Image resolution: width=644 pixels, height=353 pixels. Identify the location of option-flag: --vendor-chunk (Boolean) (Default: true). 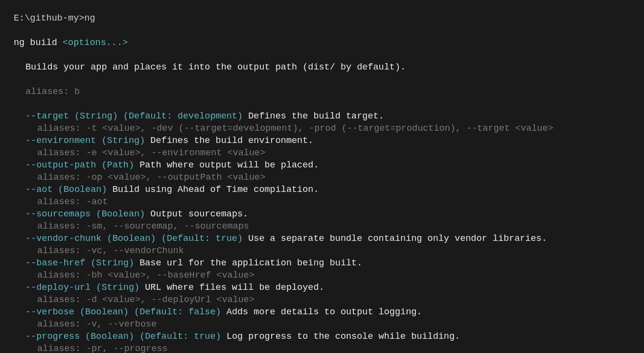
(134, 239).